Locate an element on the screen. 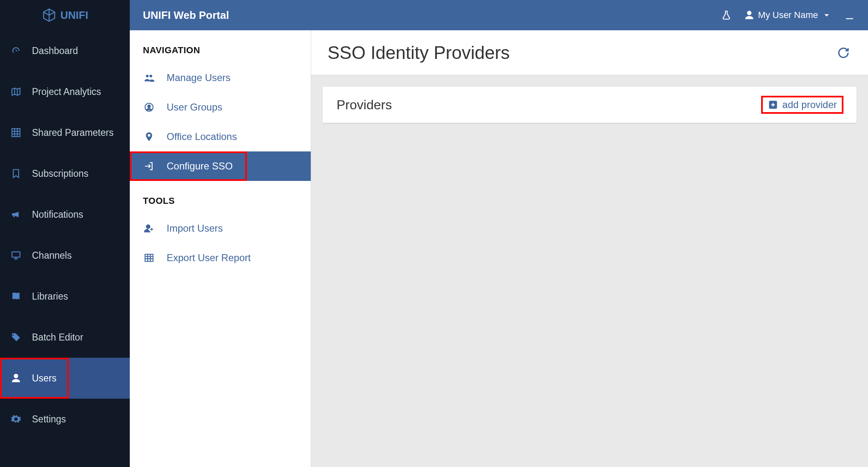 The height and width of the screenshot is (467, 868). nav-link-label: Import Users is located at coordinates (195, 228).